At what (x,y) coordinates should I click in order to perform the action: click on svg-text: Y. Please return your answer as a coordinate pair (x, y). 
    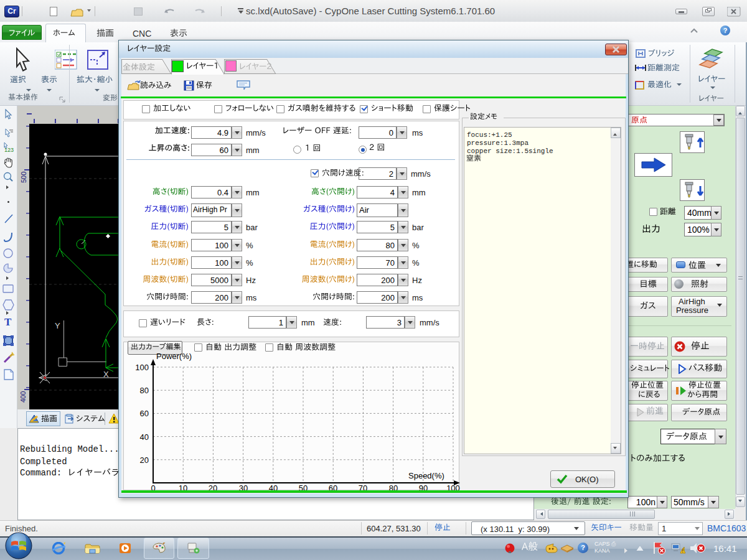
    Looking at the image, I should click on (57, 326).